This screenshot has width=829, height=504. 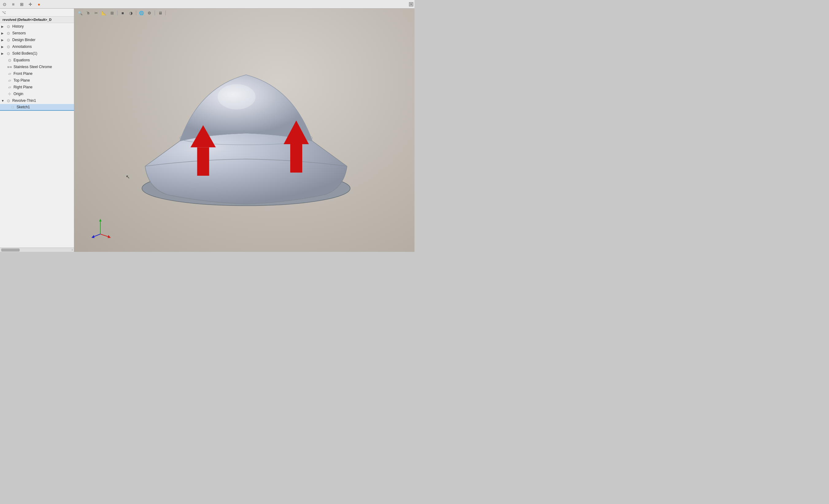 What do you see at coordinates (22, 60) in the screenshot?
I see `equations-label: Equations` at bounding box center [22, 60].